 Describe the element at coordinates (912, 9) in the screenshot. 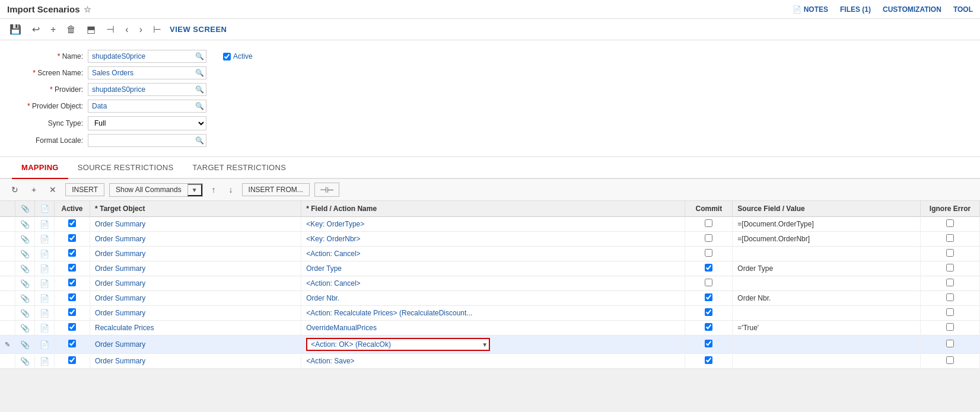

I see `customization-button: CUSTOMIZATION` at that location.